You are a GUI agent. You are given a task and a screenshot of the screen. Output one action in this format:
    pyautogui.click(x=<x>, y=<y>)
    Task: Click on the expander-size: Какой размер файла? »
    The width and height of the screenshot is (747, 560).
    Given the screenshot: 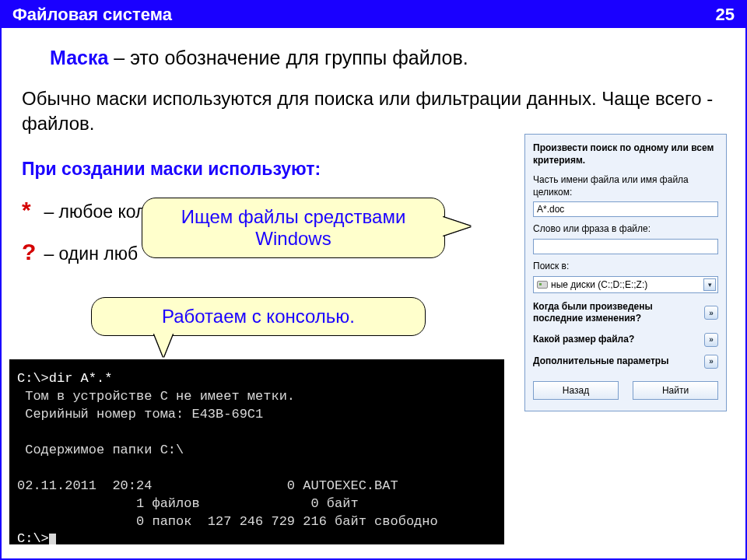 What is the action you would take?
    pyautogui.click(x=626, y=340)
    